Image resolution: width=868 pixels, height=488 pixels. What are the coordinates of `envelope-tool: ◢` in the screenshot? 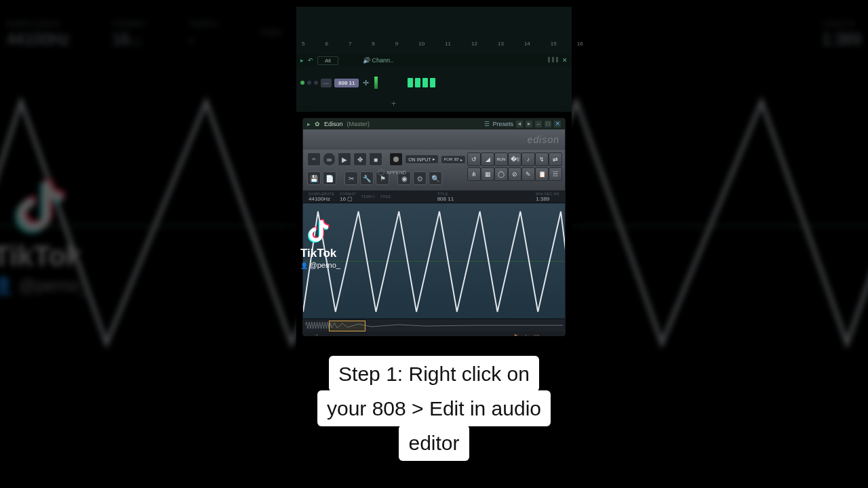 It's located at (488, 159).